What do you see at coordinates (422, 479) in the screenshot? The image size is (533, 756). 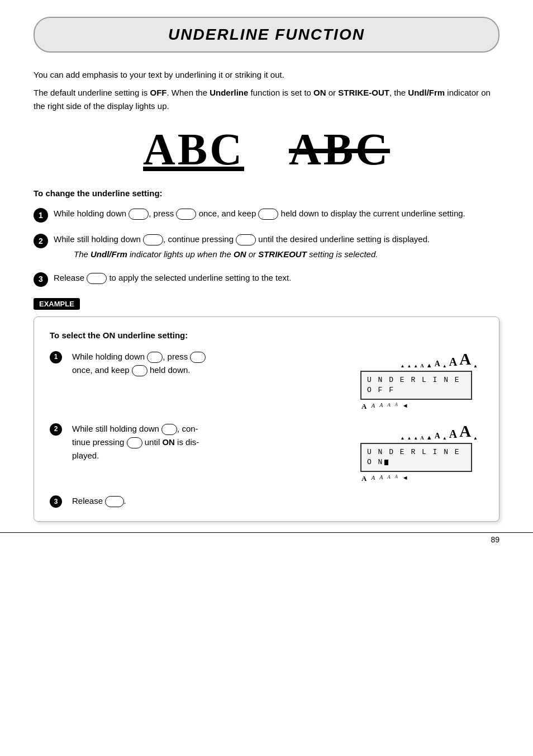 I see `bottom-indicators-2: A A A A A ◄` at bounding box center [422, 479].